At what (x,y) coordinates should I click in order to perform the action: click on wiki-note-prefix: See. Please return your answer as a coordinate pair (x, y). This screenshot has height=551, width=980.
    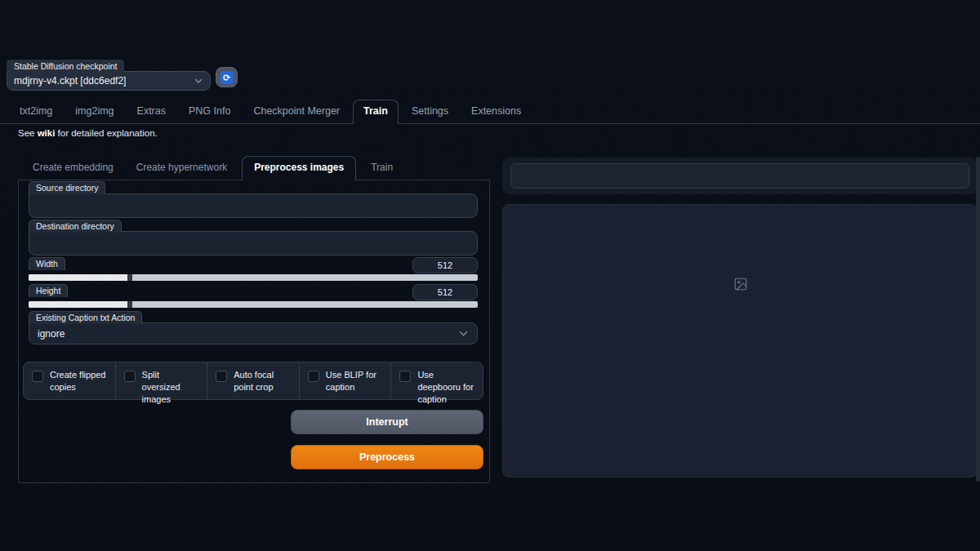
    Looking at the image, I should click on (28, 133).